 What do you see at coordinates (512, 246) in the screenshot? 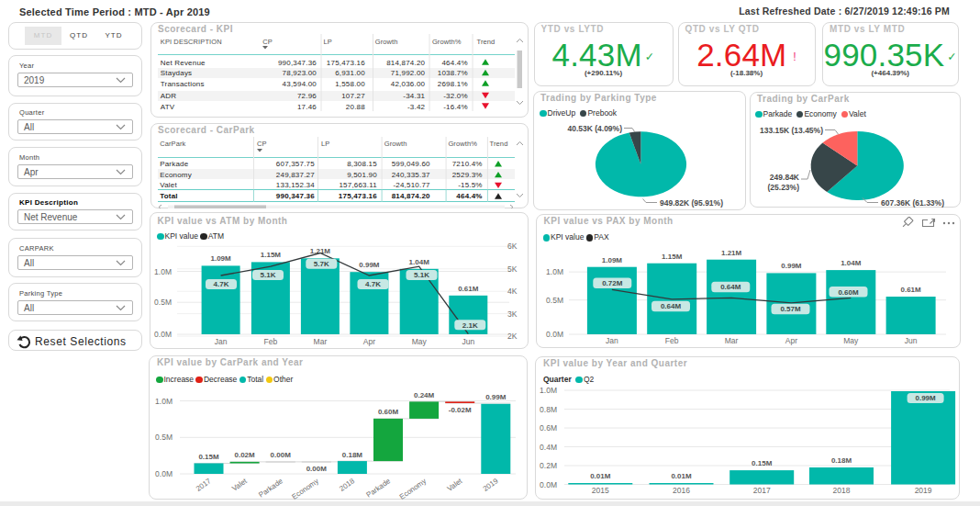
I see `svg-text: 6K` at bounding box center [512, 246].